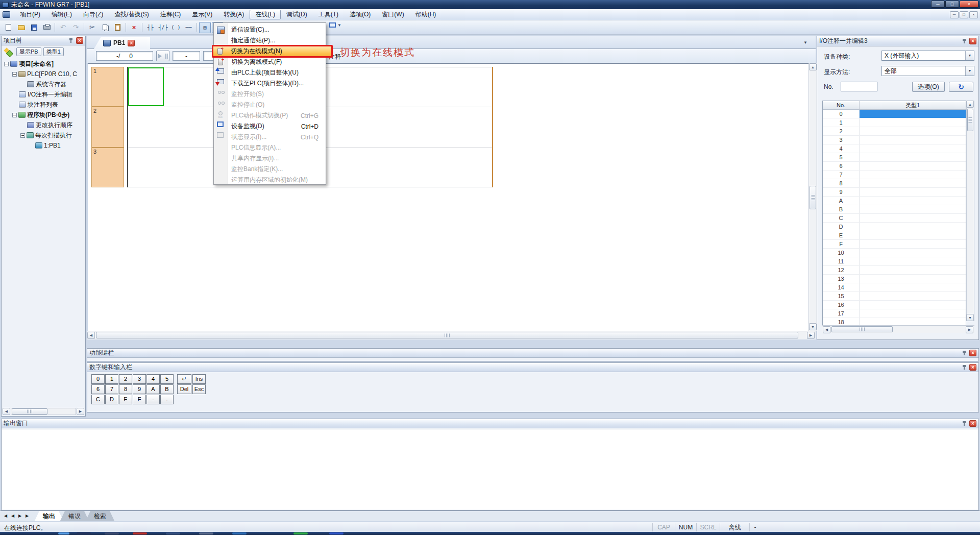  Describe the element at coordinates (134, 28) in the screenshot. I see `delete-button: ×` at that location.